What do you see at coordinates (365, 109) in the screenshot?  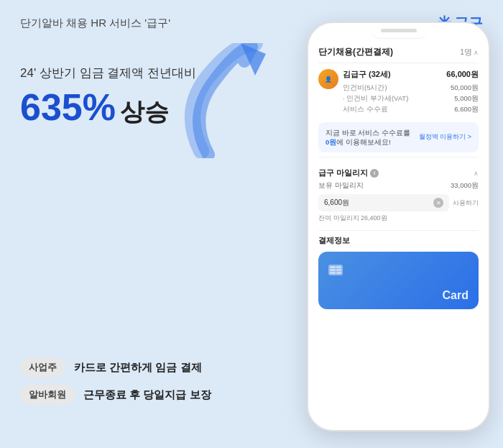 I see `service-fee-label: 서비스 수수료` at bounding box center [365, 109].